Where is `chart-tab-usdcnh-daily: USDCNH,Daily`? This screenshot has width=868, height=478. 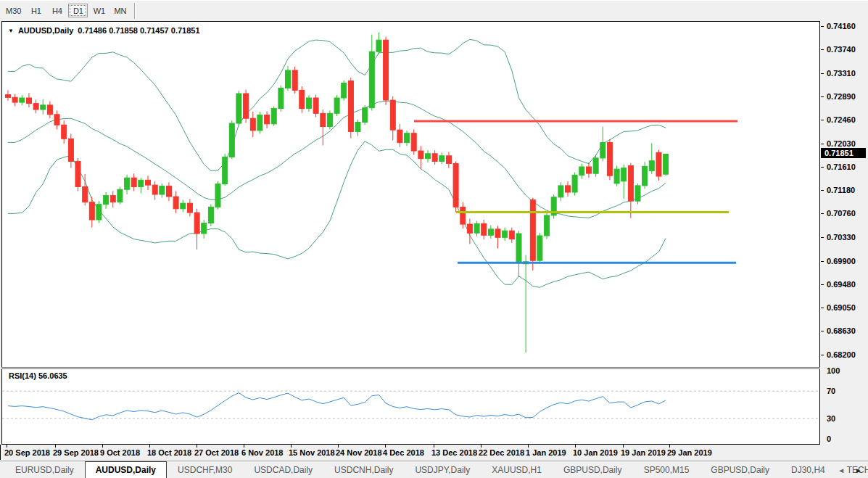 chart-tab-usdcnh-daily: USDCNH,Daily is located at coordinates (364, 470).